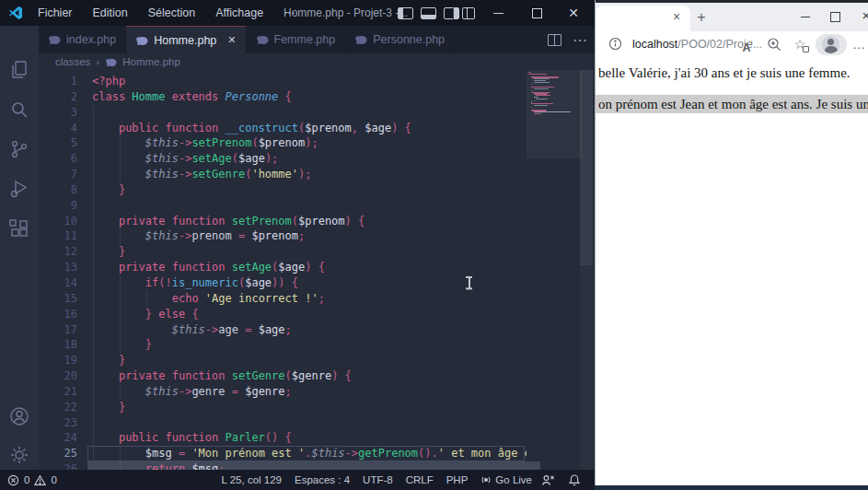  Describe the element at coordinates (309, 298) in the screenshot. I see `code-line: echo 'Age incorrect !';` at that location.